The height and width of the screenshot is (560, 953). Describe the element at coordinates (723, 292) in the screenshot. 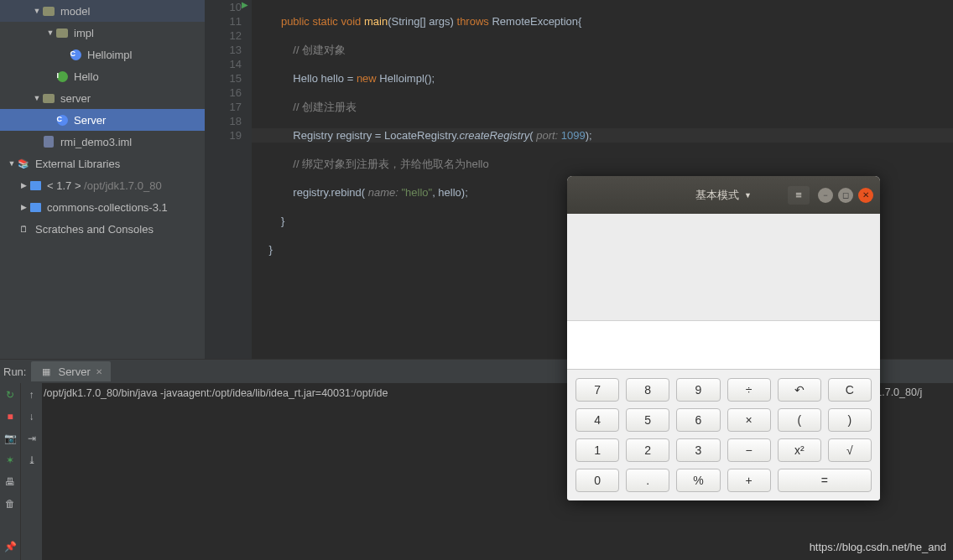

I see `calculator-display` at that location.